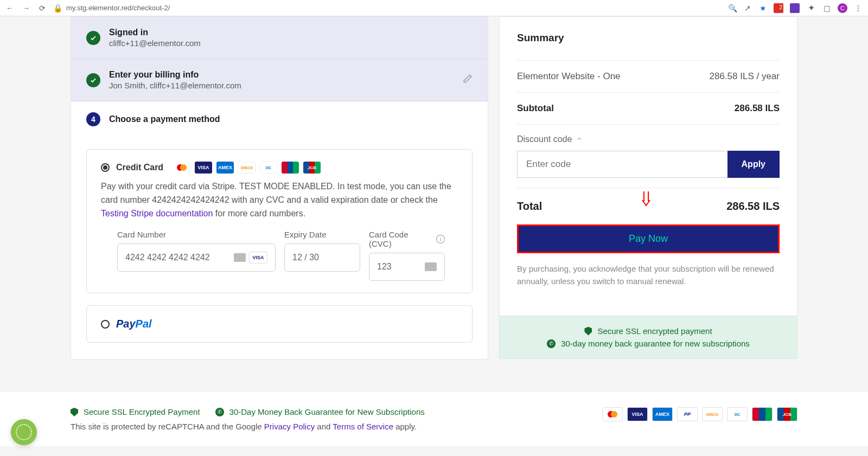  I want to click on visa-icon: VISA, so click(637, 414).